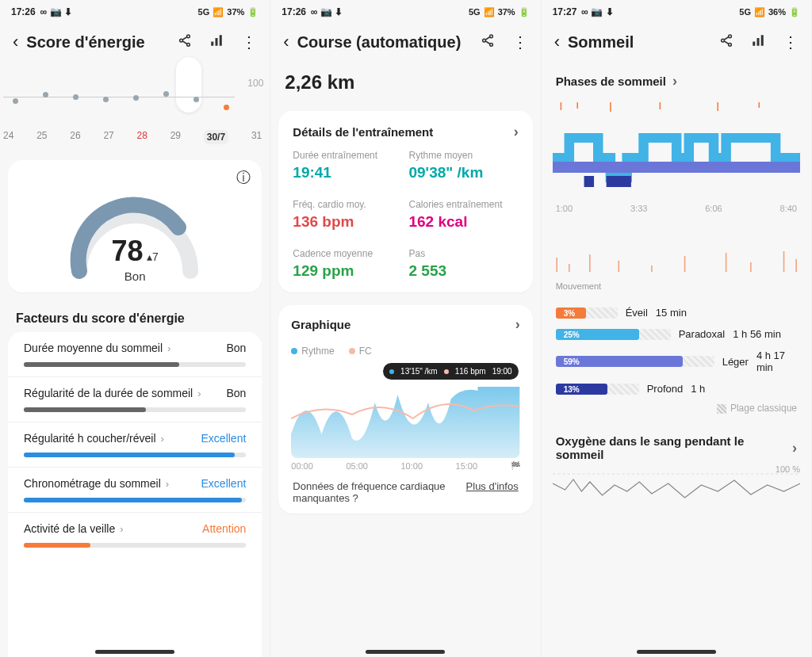 This screenshot has height=657, width=812. Describe the element at coordinates (216, 137) in the screenshot. I see `day-30/7: 30/7` at that location.